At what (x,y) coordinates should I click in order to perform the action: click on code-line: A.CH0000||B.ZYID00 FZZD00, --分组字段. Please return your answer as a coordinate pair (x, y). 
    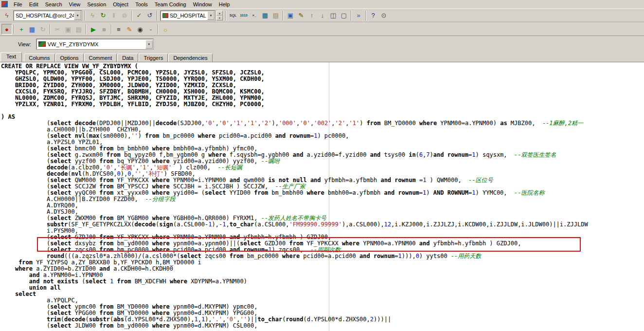
    Looking at the image, I should click on (322, 200).